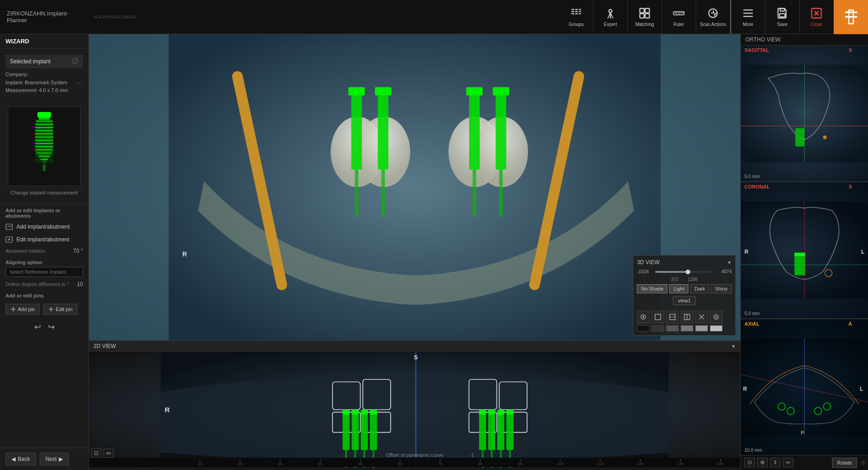 The height and width of the screenshot is (470, 868). What do you see at coordinates (817, 17) in the screenshot?
I see `close-button: Close` at bounding box center [817, 17].